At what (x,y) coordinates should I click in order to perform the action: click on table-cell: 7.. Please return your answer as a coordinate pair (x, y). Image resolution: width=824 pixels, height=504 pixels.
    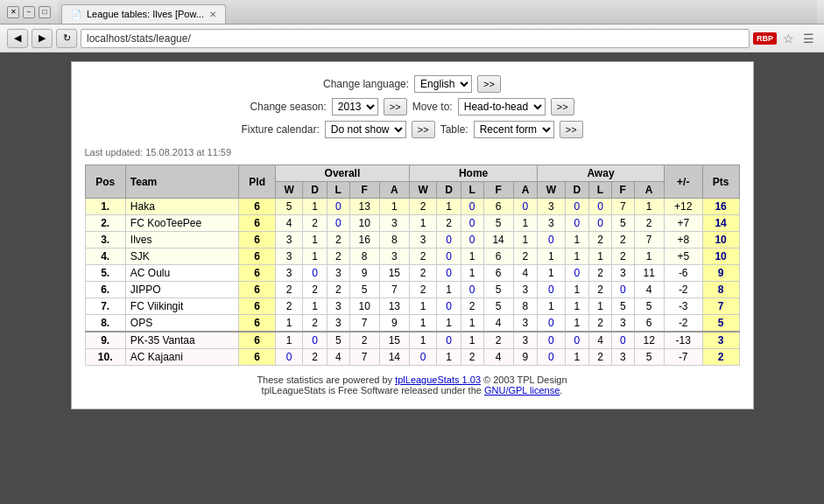
    Looking at the image, I should click on (105, 306).